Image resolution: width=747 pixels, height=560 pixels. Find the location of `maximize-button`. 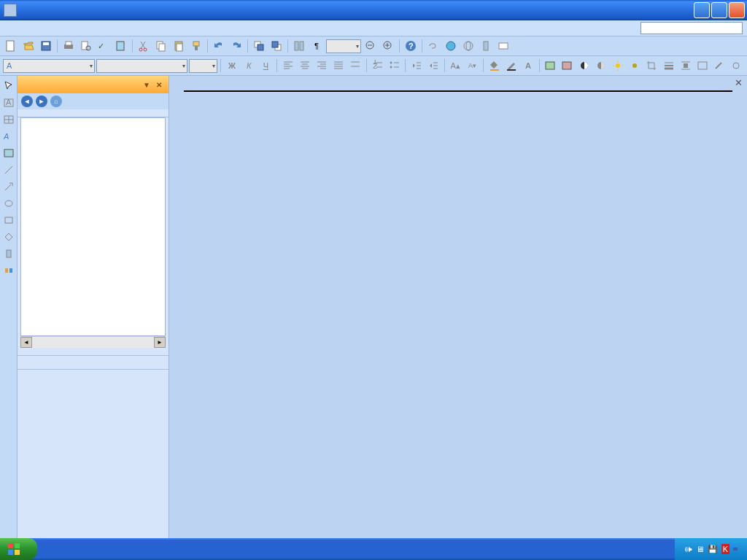

maximize-button is located at coordinates (719, 10).